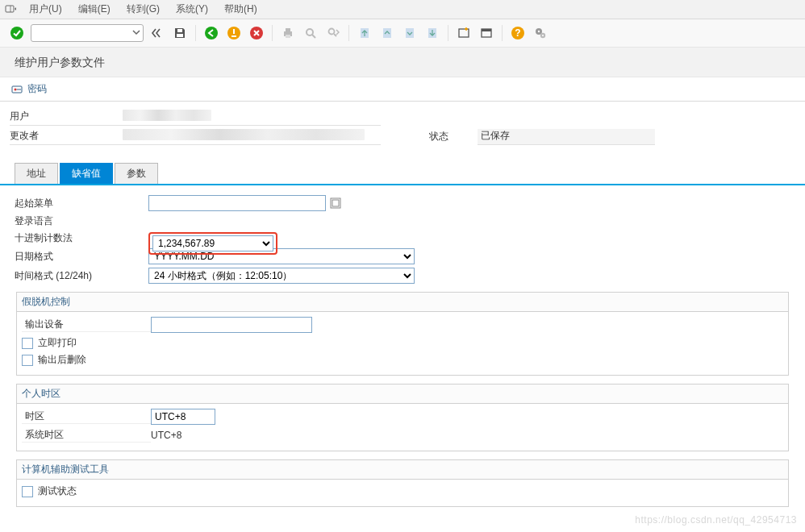 This screenshot has height=532, width=805. I want to click on next-page-icon, so click(410, 33).